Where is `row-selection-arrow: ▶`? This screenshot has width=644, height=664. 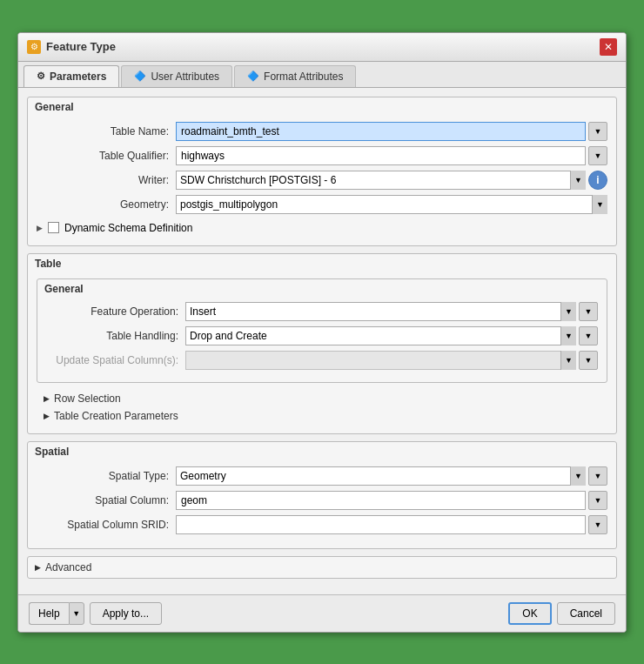 row-selection-arrow: ▶ is located at coordinates (47, 399).